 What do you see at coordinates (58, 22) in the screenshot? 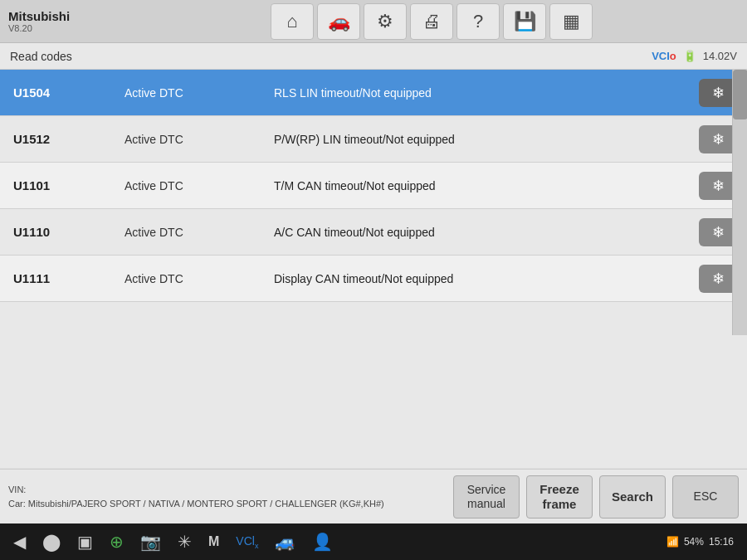
I see `brand-area: Mitsubishi V8.20` at bounding box center [58, 22].